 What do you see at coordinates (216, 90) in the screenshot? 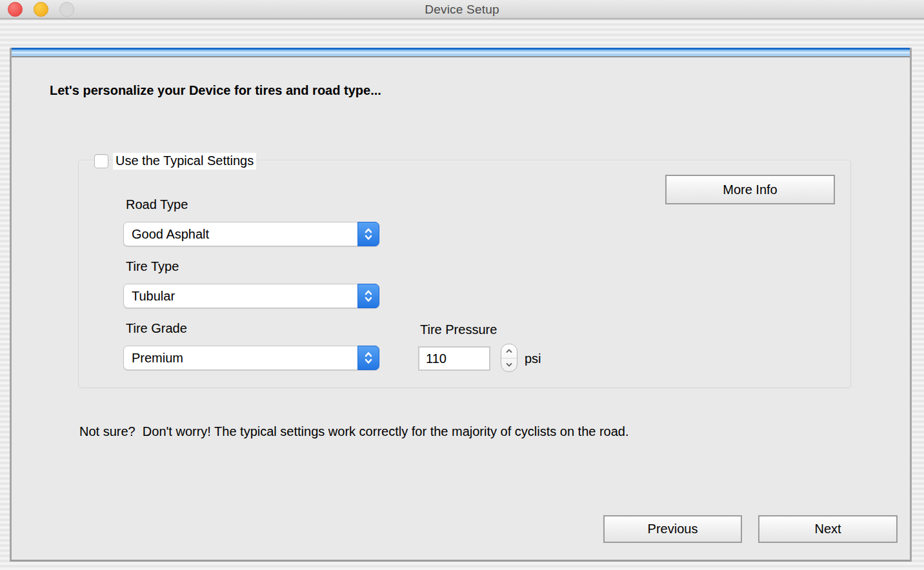
I see `page-title: Let's personalize your Device for tires …` at bounding box center [216, 90].